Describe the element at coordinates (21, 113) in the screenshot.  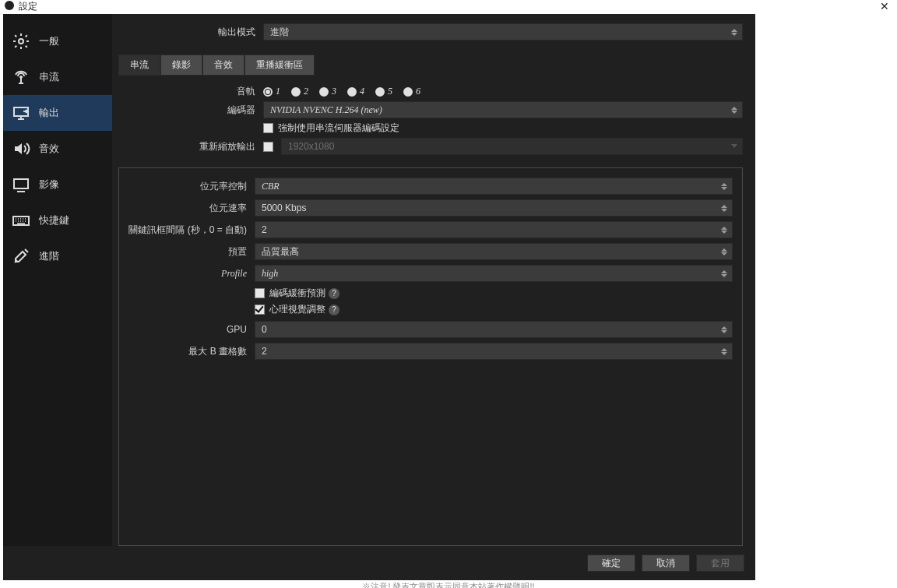
I see `monitor-output-icon` at that location.